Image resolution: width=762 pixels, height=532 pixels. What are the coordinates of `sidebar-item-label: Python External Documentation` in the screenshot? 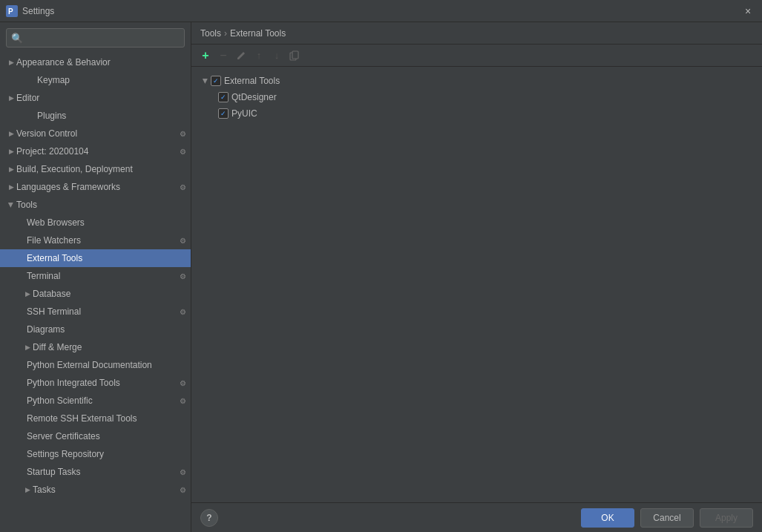 It's located at (108, 365).